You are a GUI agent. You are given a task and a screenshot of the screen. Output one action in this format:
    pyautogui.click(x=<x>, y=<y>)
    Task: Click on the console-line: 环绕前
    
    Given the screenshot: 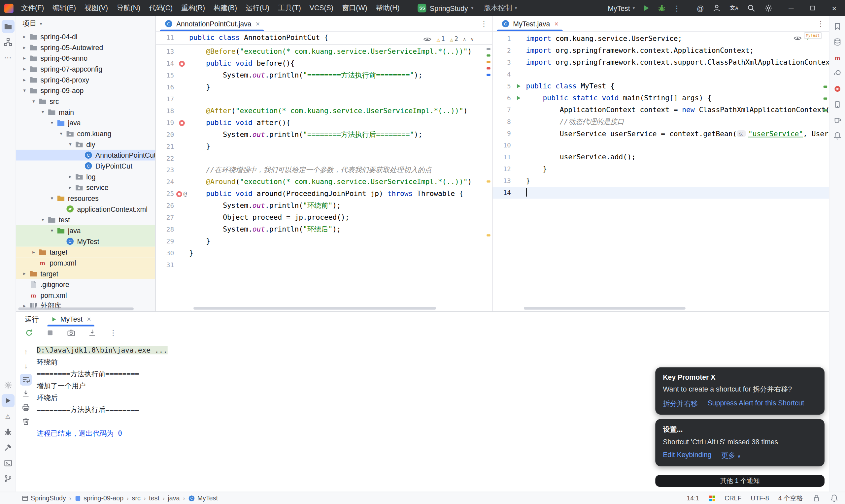 What is the action you would take?
    pyautogui.click(x=432, y=363)
    